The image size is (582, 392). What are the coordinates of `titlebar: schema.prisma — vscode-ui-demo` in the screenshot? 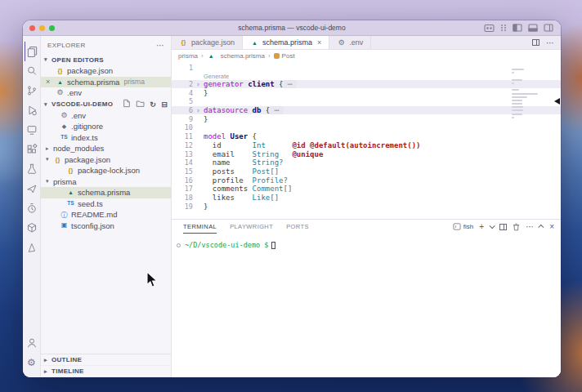 It's located at (292, 28).